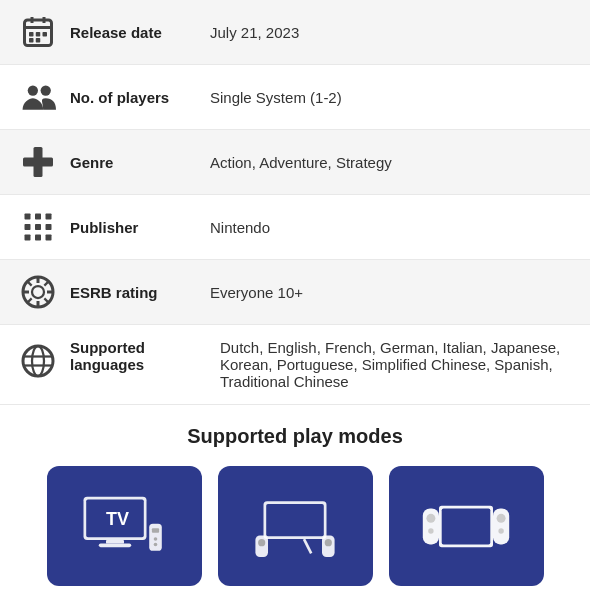 The image size is (590, 590). Describe the element at coordinates (295, 98) in the screenshot. I see `players-row: No. of players Single System (1-2)` at that location.